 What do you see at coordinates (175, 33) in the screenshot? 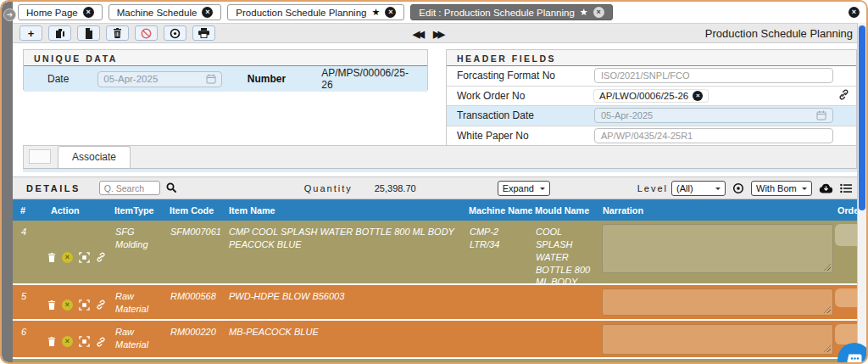
I see `record-button` at bounding box center [175, 33].